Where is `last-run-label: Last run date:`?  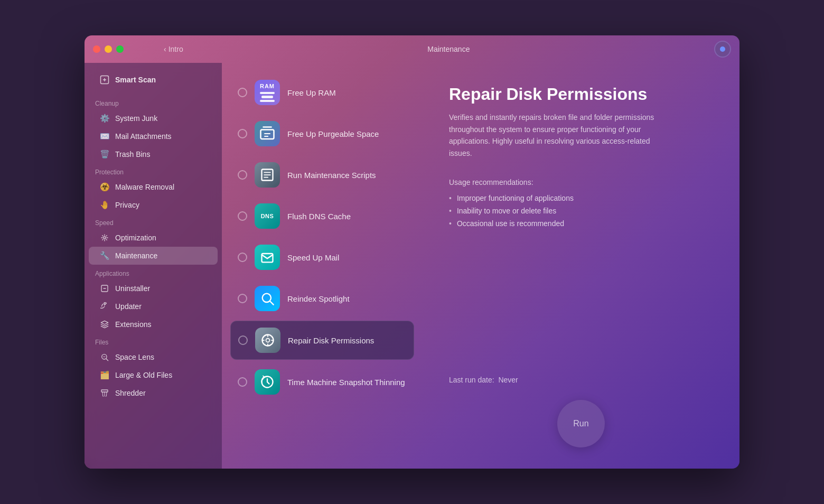
last-run-label: Last run date: is located at coordinates (472, 380).